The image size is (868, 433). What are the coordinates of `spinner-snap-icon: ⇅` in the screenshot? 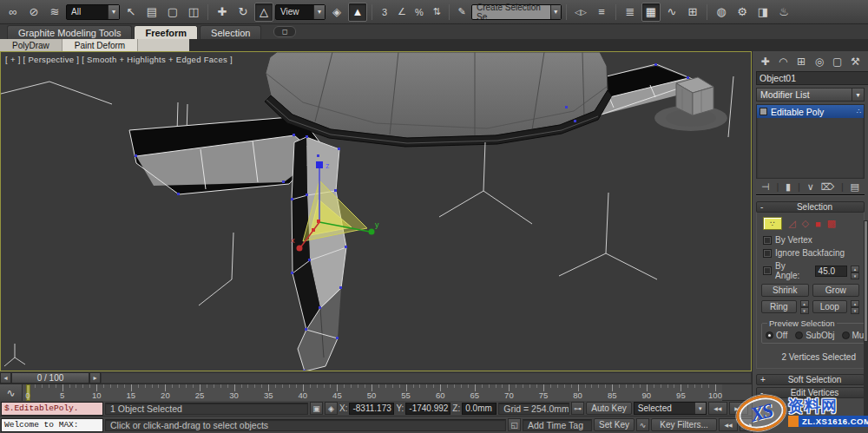 It's located at (437, 12).